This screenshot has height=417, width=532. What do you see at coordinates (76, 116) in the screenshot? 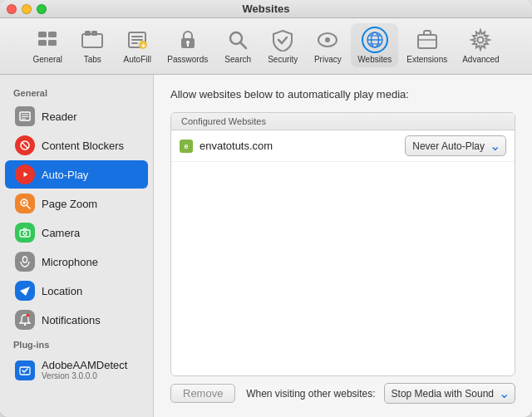
I see `sidebar-item-reader: Reader` at bounding box center [76, 116].